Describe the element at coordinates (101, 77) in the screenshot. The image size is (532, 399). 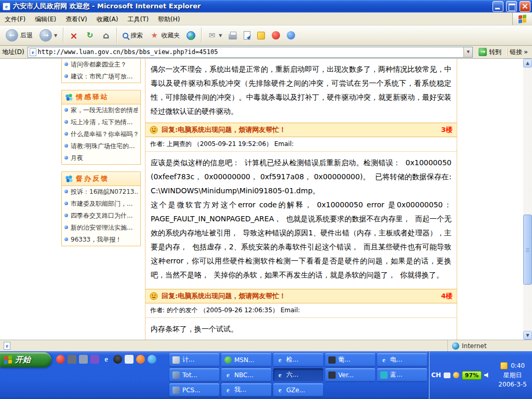
I see `sidebar-link: 建议：市民广场可放...` at that location.